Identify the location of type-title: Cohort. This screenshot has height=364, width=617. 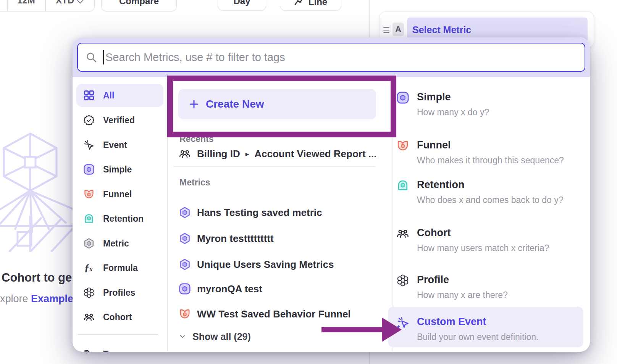
(434, 233).